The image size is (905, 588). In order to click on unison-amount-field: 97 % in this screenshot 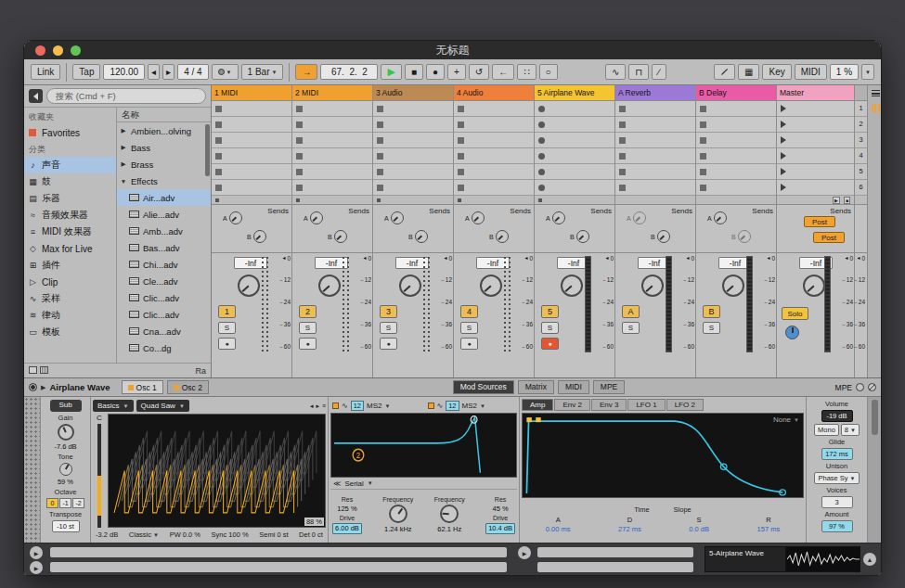, I will do `click(837, 527)`.